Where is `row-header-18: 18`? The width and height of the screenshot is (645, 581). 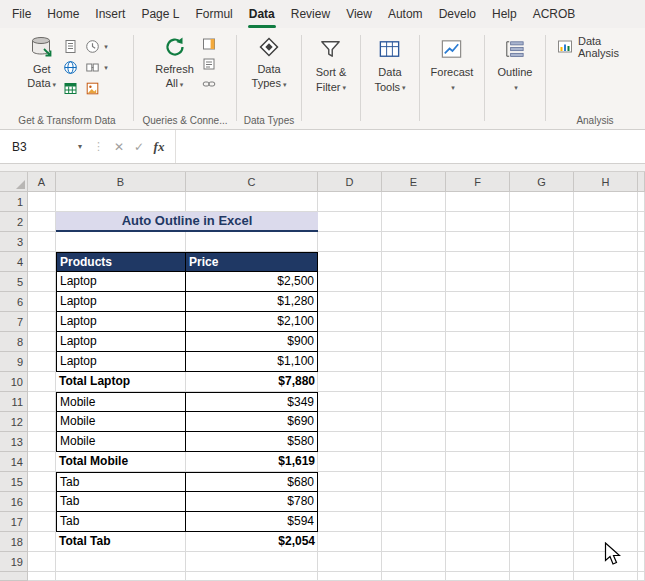 row-header-18: 18 is located at coordinates (14, 542).